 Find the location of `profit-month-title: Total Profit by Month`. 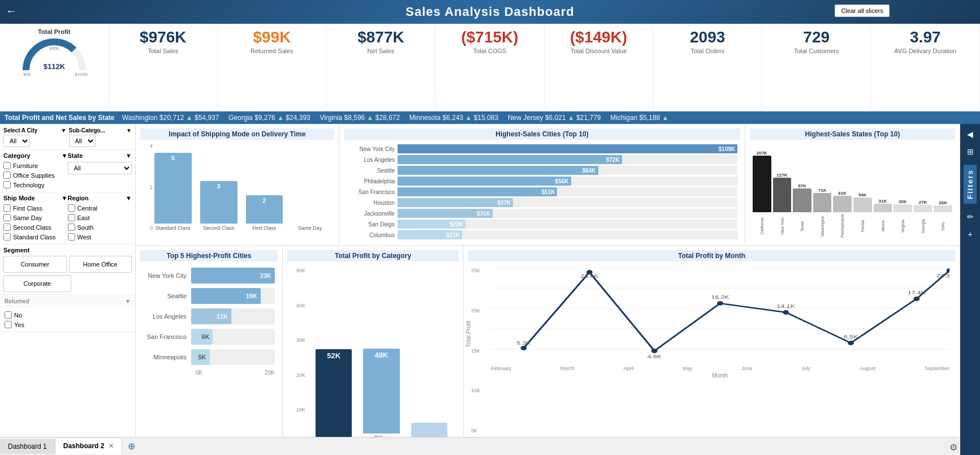

profit-month-title: Total Profit by Month is located at coordinates (711, 256).